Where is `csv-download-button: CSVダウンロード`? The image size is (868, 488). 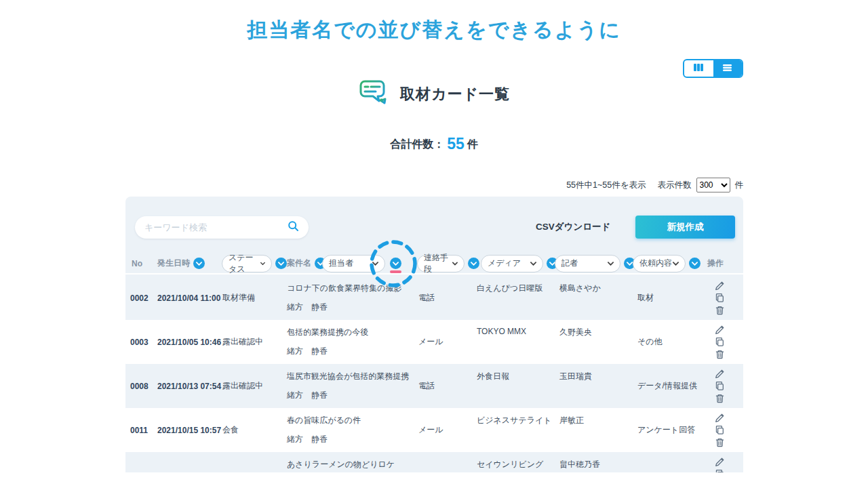 csv-download-button: CSVダウンロード is located at coordinates (573, 227).